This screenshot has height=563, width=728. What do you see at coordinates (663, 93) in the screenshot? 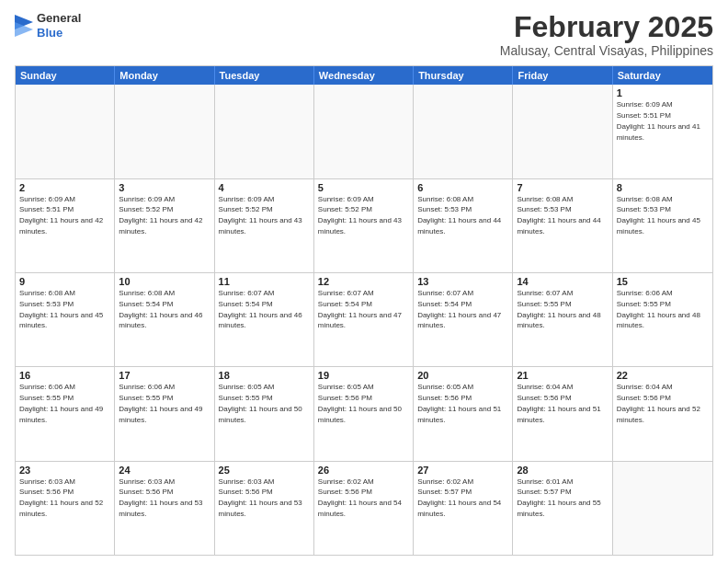
I see `day-number: 1` at bounding box center [663, 93].